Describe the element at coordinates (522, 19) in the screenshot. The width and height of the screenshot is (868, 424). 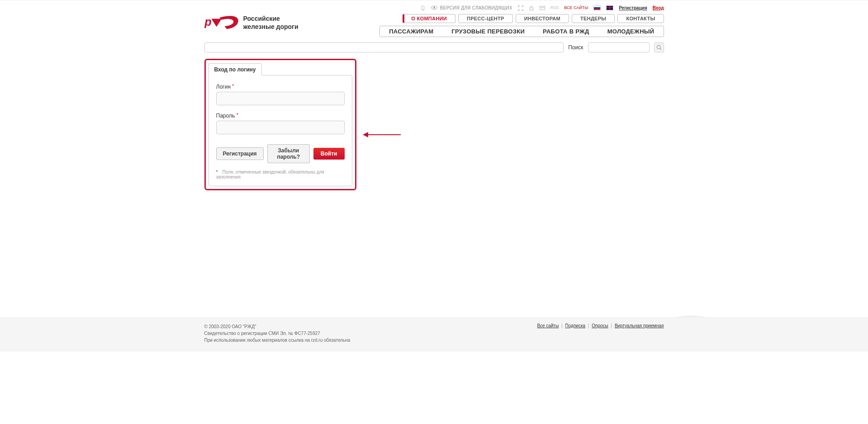
I see `nav-primary: О КОМПАНИИ ПРЕСС-ЦЕНТР ИНВЕСТОРАМ ТЕНДЕР…` at that location.